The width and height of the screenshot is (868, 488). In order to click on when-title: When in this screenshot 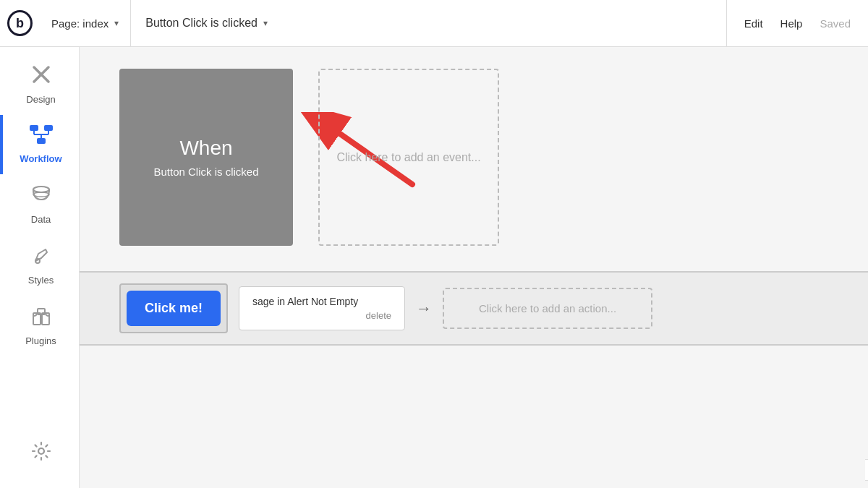, I will do `click(205, 148)`.